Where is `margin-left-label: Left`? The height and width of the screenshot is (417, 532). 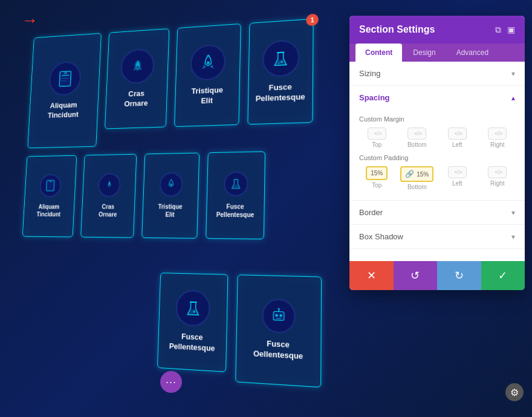 margin-left-label: Left is located at coordinates (457, 145).